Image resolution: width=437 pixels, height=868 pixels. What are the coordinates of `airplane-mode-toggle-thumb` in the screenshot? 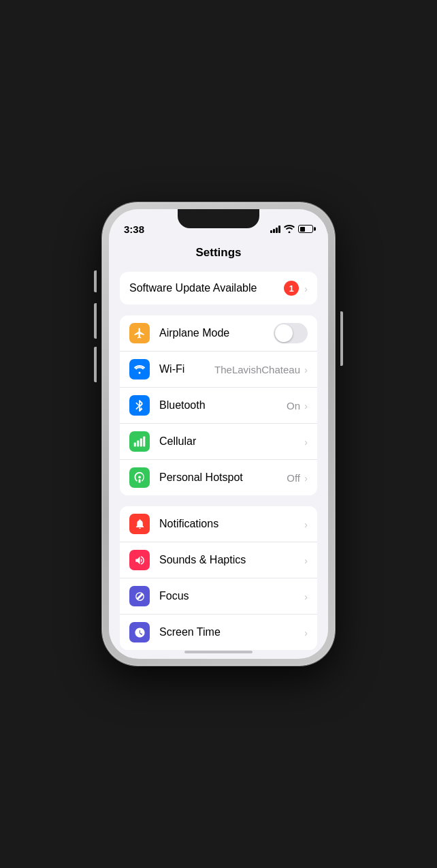 It's located at (284, 333).